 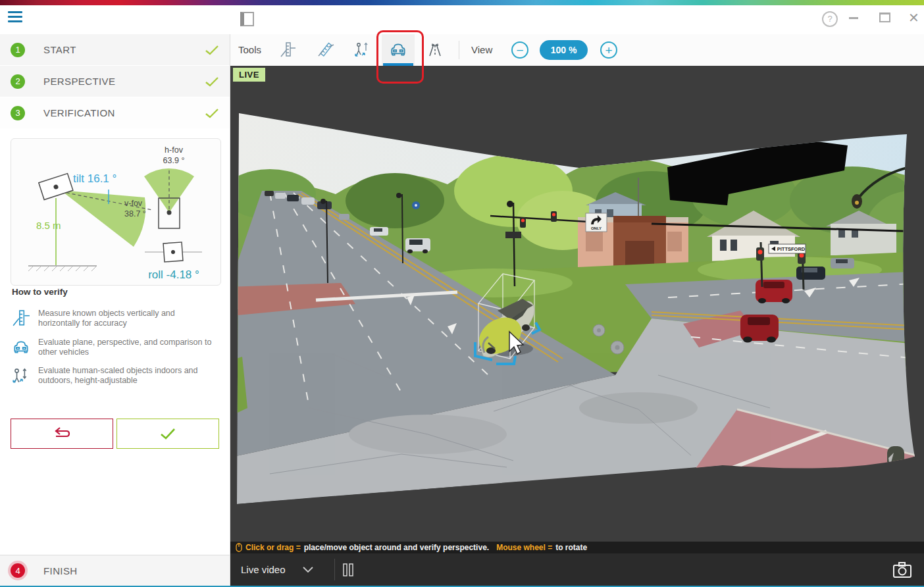 What do you see at coordinates (913, 18) in the screenshot?
I see `close-button: ✕` at bounding box center [913, 18].